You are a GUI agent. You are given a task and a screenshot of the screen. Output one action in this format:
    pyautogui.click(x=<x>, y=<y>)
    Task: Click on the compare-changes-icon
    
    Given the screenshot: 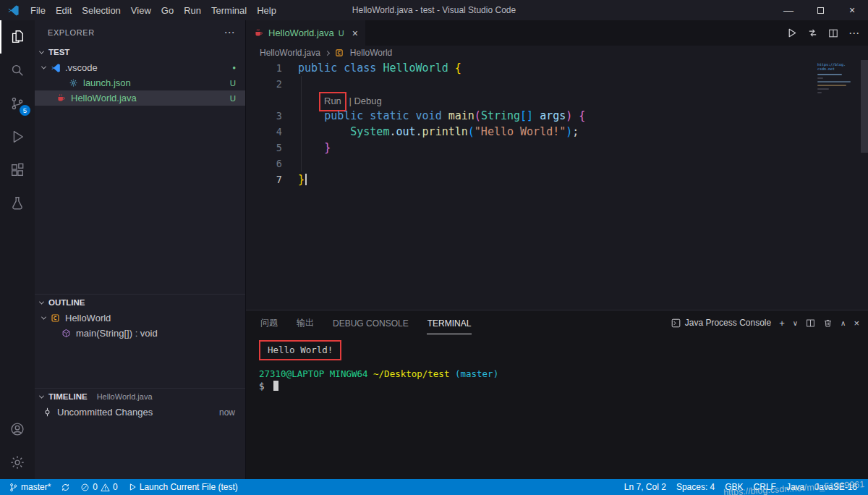 What is the action you would take?
    pyautogui.click(x=813, y=33)
    